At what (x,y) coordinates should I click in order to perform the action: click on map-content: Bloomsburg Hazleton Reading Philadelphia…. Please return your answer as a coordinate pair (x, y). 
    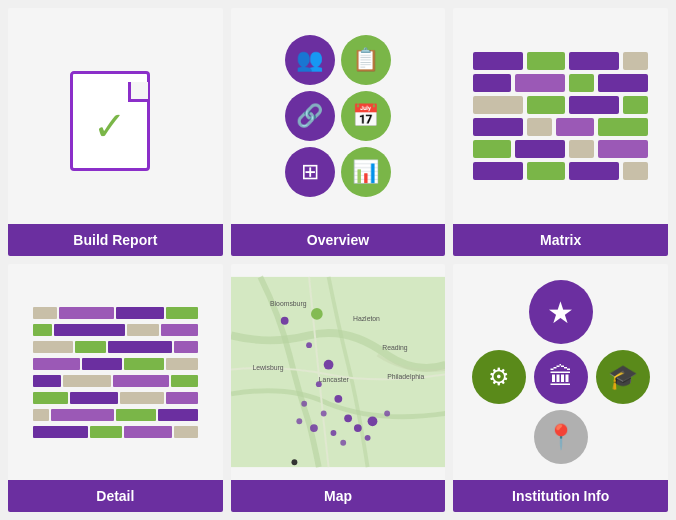
    Looking at the image, I should click on (338, 372).